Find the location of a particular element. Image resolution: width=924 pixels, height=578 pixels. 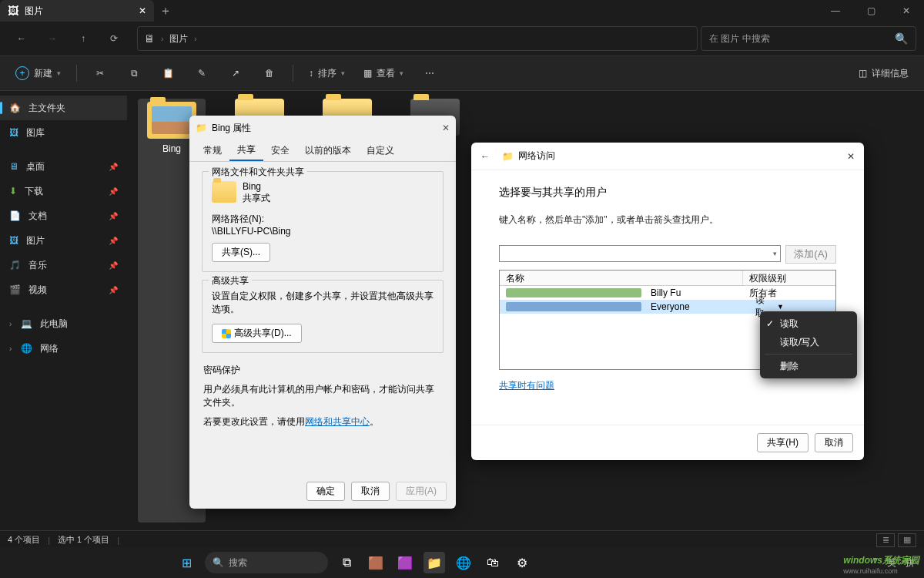

start-button: ⊞ is located at coordinates (186, 563).